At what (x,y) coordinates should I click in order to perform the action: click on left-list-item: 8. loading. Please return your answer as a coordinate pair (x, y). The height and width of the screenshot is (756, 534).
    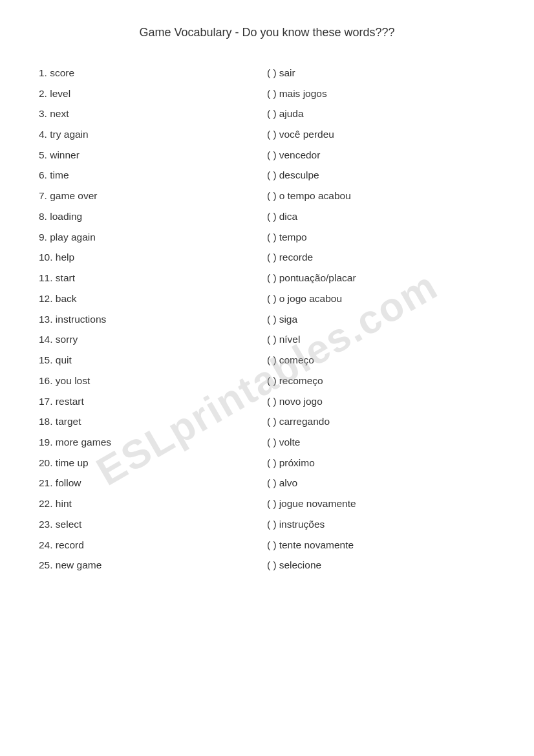
    Looking at the image, I should click on (153, 217).